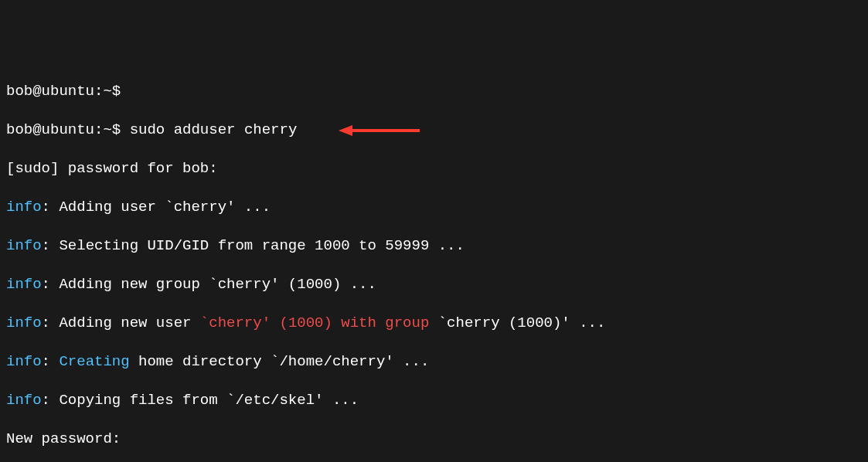 The image size is (868, 462). Describe the element at coordinates (165, 207) in the screenshot. I see `info-text: Adding user `cherry' ...` at that location.